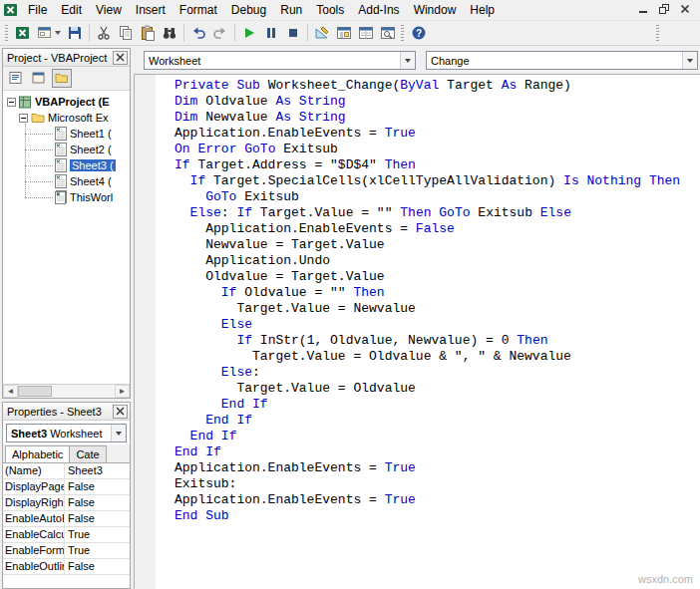 This screenshot has width=700, height=589. I want to click on tab-categorized: Cate, so click(88, 454).